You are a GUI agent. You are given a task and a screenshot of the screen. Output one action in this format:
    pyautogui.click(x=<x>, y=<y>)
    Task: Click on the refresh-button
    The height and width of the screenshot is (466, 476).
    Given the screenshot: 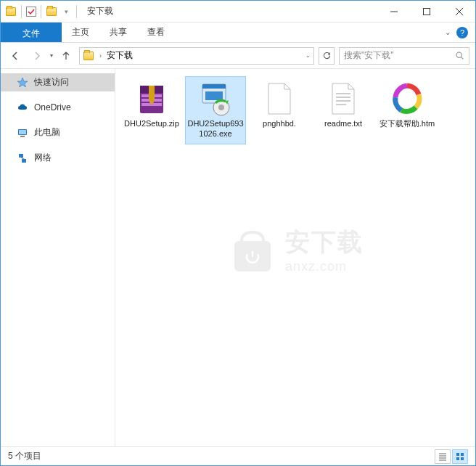 What is the action you would take?
    pyautogui.click(x=327, y=56)
    